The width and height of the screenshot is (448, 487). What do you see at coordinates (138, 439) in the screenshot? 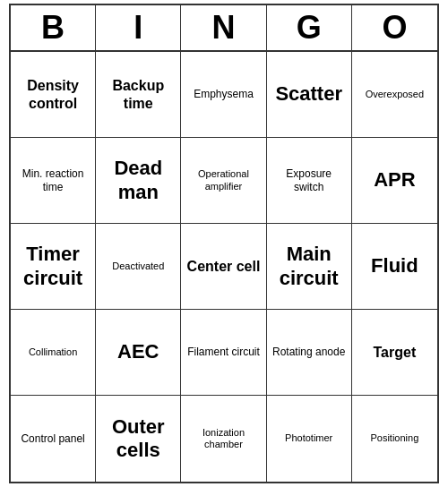
I see `bingo-cell: Outer cells` at bounding box center [138, 439].